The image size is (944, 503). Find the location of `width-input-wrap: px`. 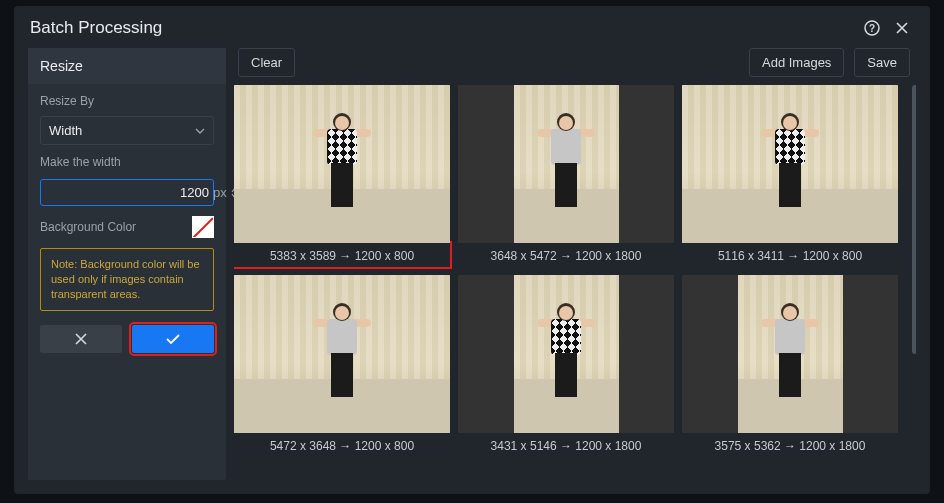

width-input-wrap: px is located at coordinates (127, 192).